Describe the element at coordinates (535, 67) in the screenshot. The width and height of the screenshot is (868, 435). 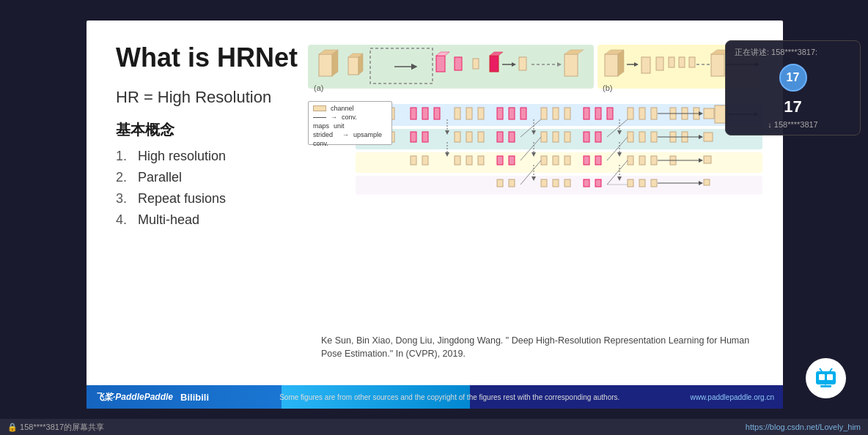
I see `top-diagram-svg: (a) (b)` at that location.